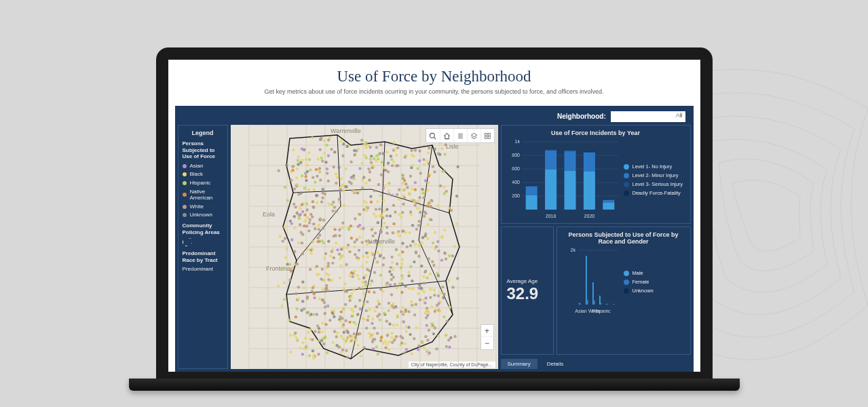 Image resolution: width=868 pixels, height=407 pixels. Describe the element at coordinates (654, 193) in the screenshot. I see `chart-legend-item: Deadly Force-Fatality` at that location.